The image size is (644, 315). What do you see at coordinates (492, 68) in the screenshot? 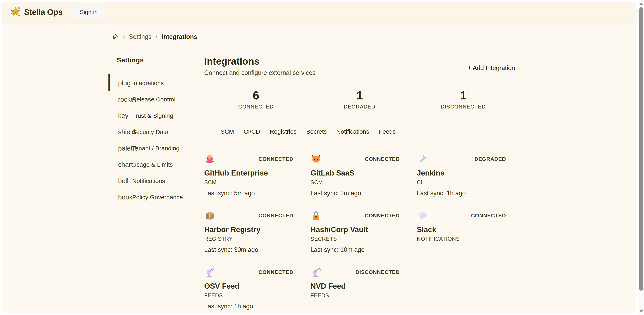
I see `add-integration-button: + Add Integration` at bounding box center [492, 68].